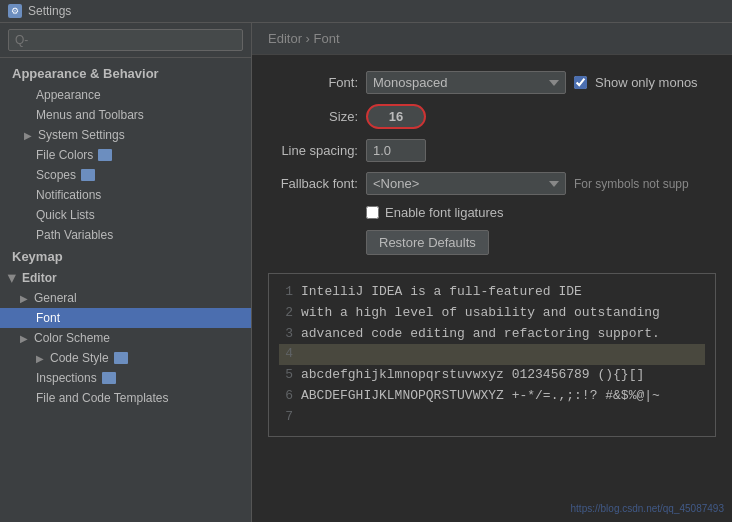 Image resolution: width=732 pixels, height=522 pixels. What do you see at coordinates (56, 298) in the screenshot?
I see `general-label: General` at bounding box center [56, 298].